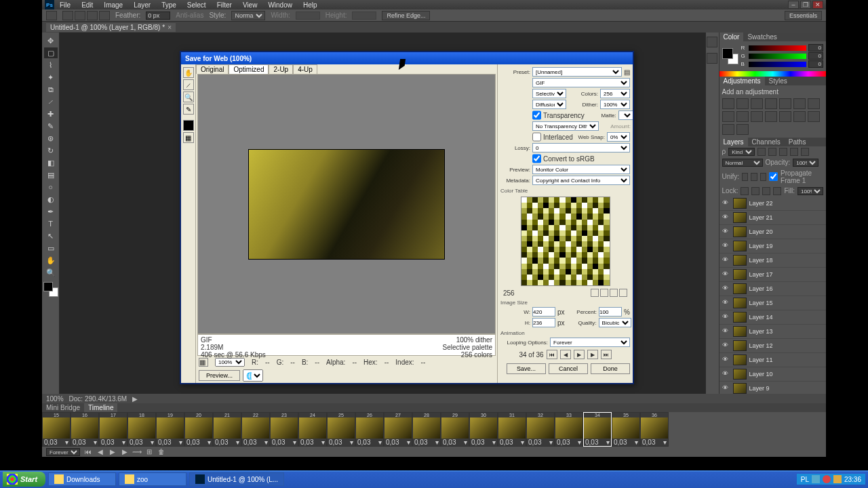  I want to click on lossy-select: 0, so click(581, 148).